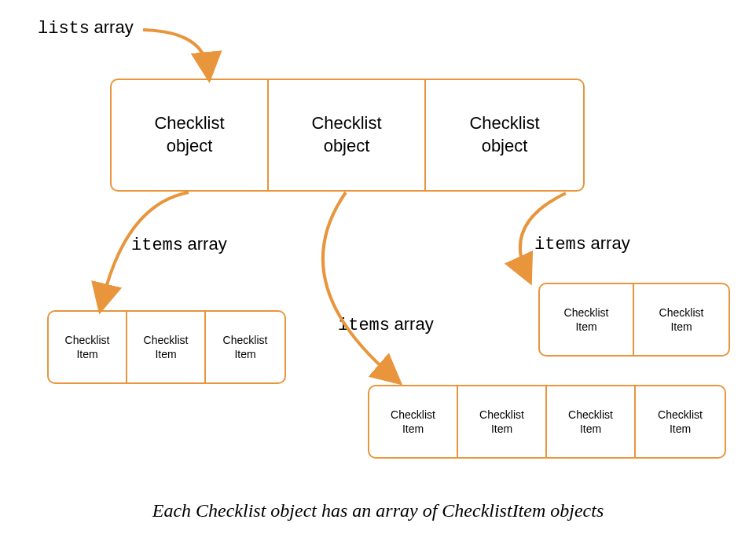 The width and height of the screenshot is (756, 545). Describe the element at coordinates (547, 422) in the screenshot. I see `items-array-2: ChecklistItem ChecklistItem ChecklistIte…` at that location.